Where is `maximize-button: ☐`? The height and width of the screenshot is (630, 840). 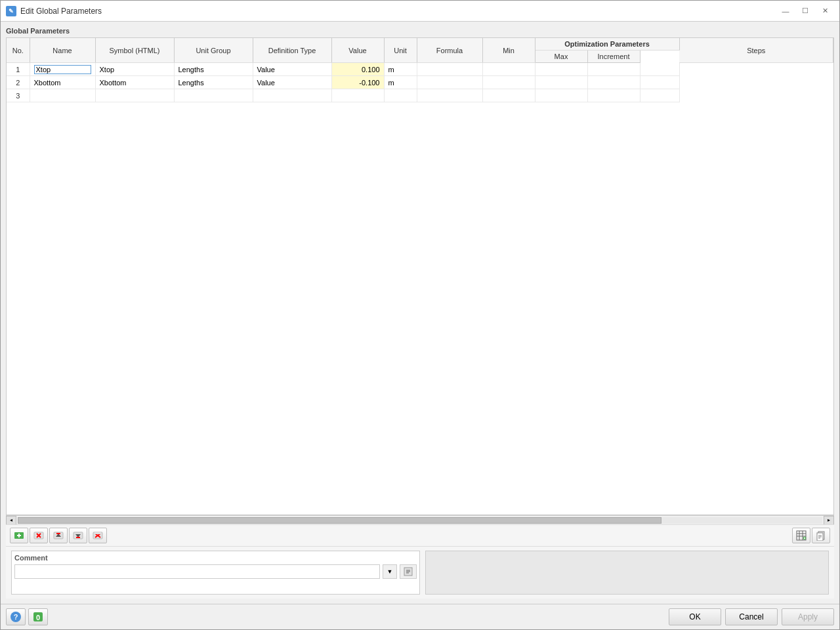
maximize-button: ☐ is located at coordinates (805, 11).